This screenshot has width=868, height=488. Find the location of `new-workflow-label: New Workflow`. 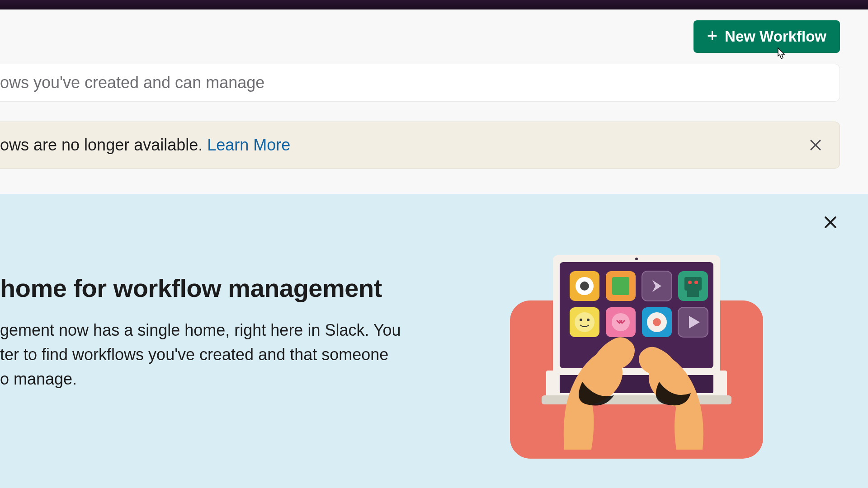

new-workflow-label: New Workflow is located at coordinates (776, 37).